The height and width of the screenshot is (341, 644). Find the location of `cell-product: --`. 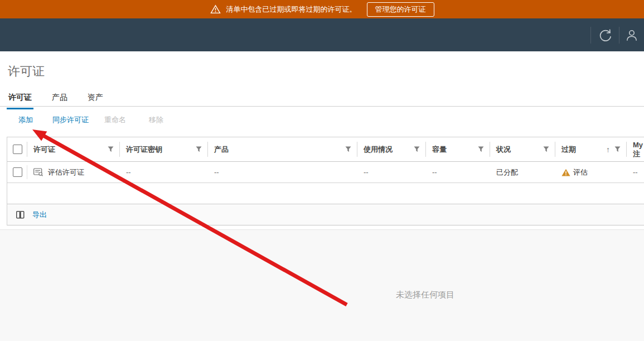

cell-product: -- is located at coordinates (283, 172).